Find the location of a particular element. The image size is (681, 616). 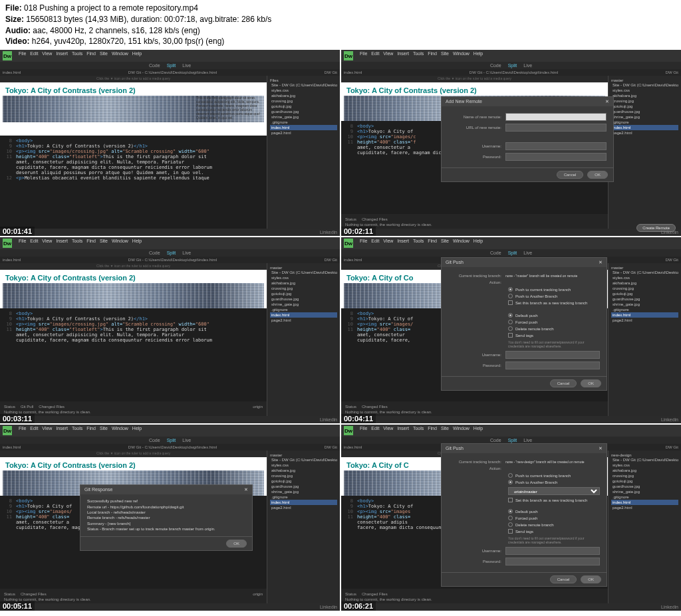

code-editor: 8<body> 9<h1>Tokyo: A City of Contrasts … is located at coordinates (133, 182).